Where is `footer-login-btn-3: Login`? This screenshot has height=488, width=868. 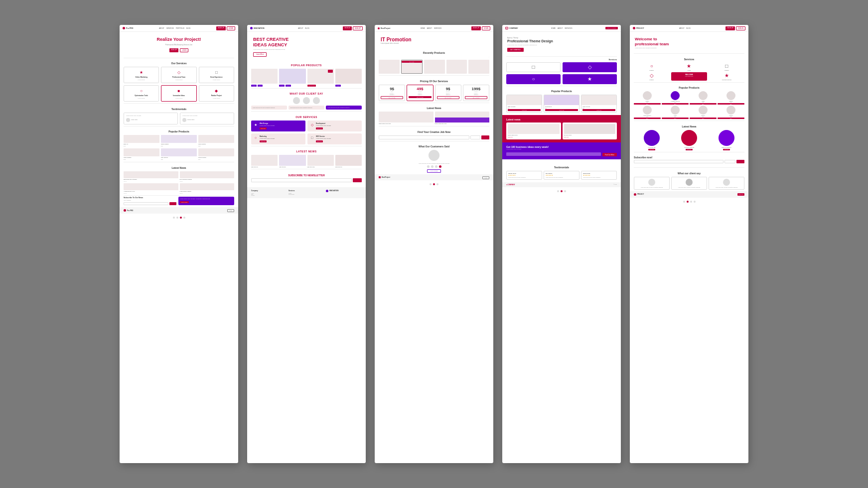 footer-login-btn-3: Login is located at coordinates (486, 178).